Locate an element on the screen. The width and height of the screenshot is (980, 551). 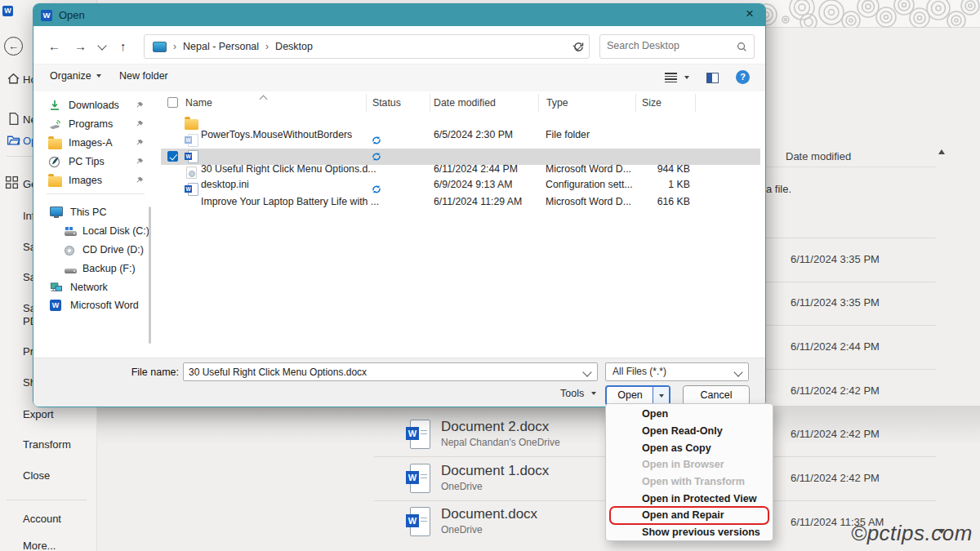
backstage-scrollbar is located at coordinates (942, 344).